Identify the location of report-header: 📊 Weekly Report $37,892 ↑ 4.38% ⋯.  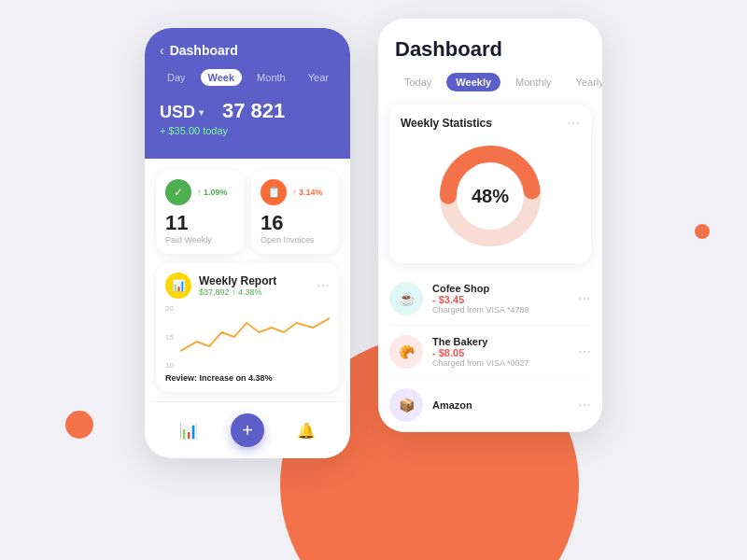
(247, 286).